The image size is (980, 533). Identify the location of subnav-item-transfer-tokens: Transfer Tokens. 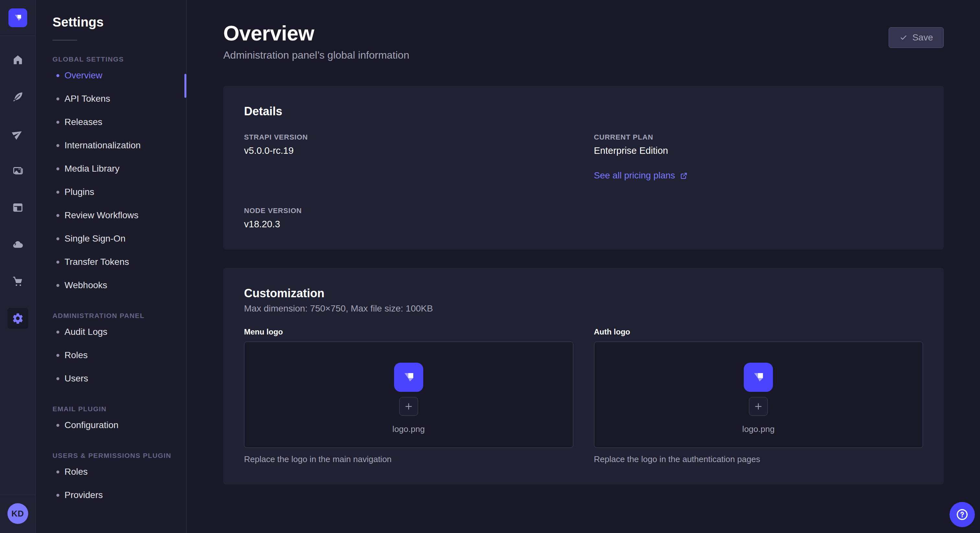
(111, 262).